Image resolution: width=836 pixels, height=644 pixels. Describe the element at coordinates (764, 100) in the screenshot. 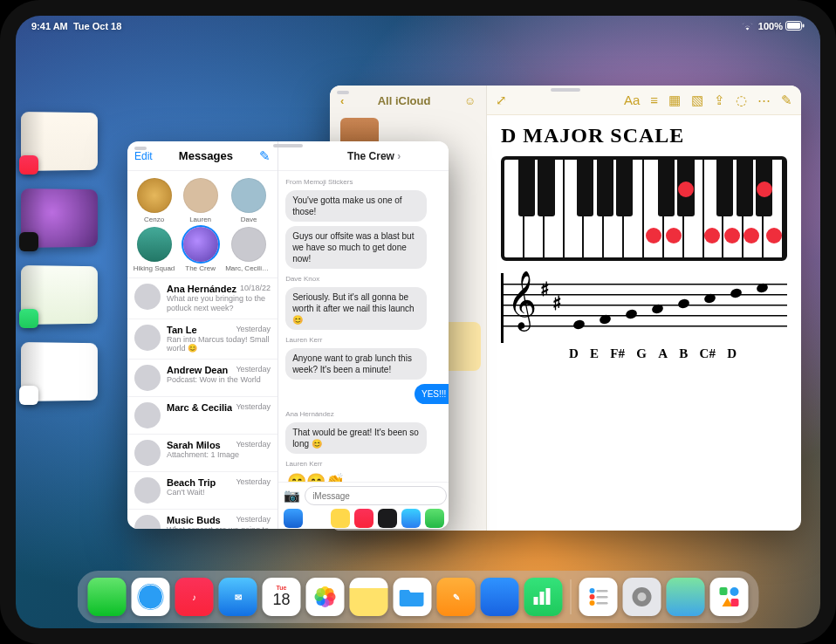

I see `more-icon: ⋯` at that location.